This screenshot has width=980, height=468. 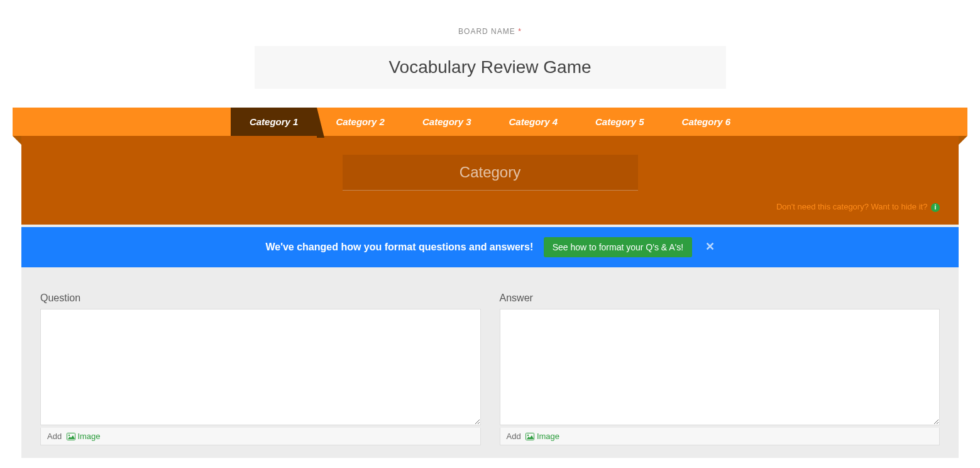 What do you see at coordinates (260, 437) in the screenshot?
I see `question-footer: Add Image` at bounding box center [260, 437].